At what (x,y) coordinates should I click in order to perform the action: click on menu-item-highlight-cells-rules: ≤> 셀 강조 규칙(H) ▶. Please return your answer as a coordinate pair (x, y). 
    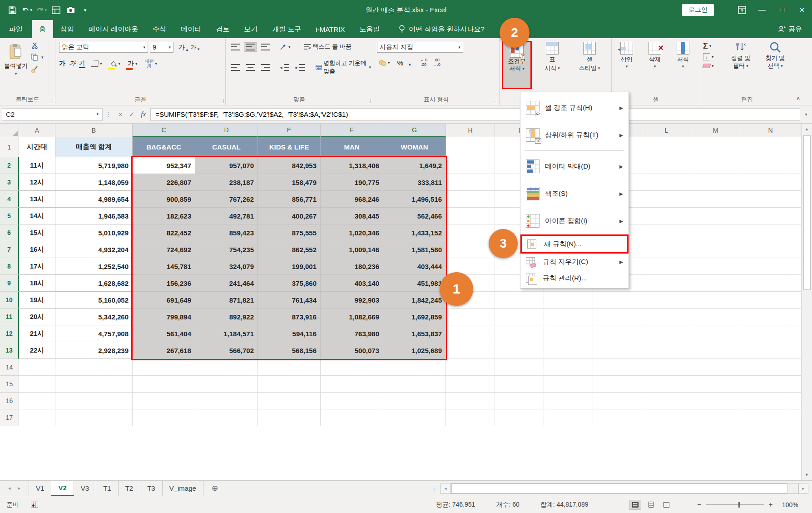
    Looking at the image, I should click on (574, 108).